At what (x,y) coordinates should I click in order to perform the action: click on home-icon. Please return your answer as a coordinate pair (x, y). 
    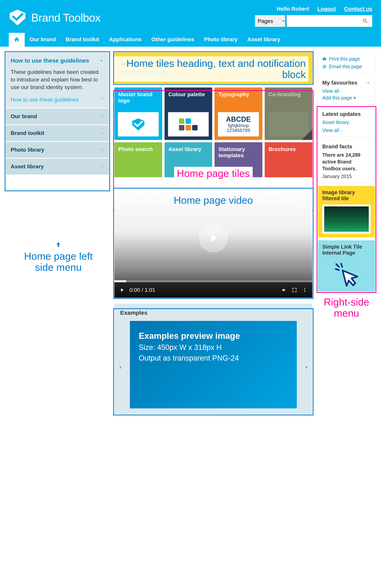
    Looking at the image, I should click on (17, 40).